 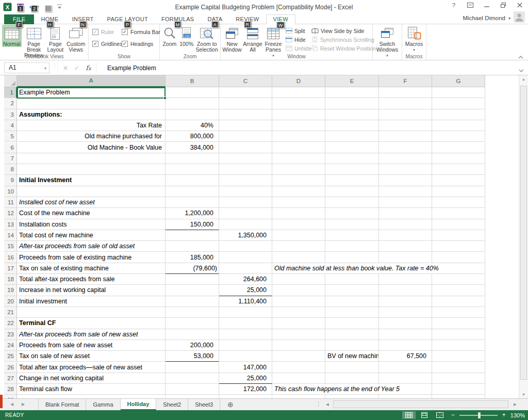 I want to click on row-header-1: 1, so click(x=10, y=93).